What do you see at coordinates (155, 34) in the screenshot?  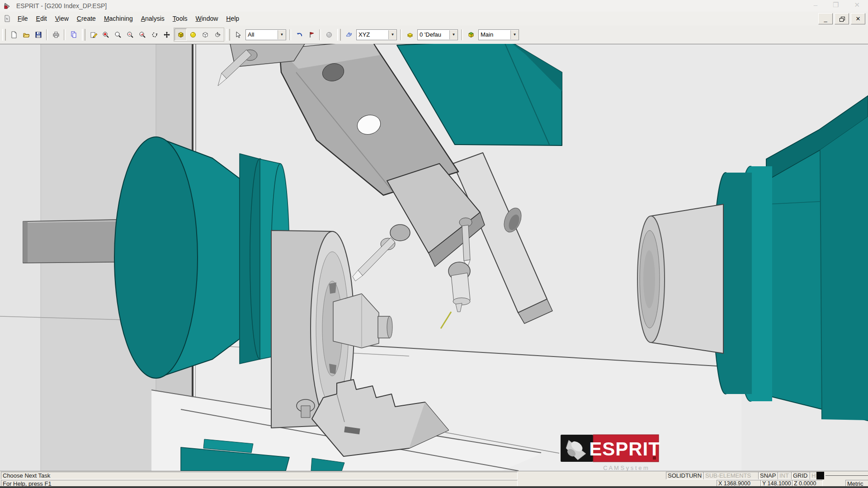 I see `rotate-view-button` at bounding box center [155, 34].